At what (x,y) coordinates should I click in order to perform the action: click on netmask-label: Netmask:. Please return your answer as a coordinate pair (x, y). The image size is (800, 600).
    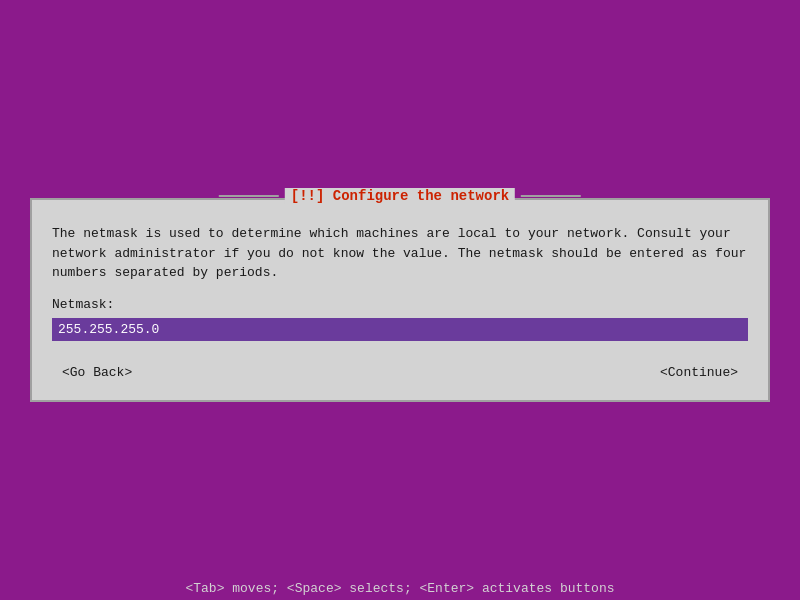
    Looking at the image, I should click on (400, 304).